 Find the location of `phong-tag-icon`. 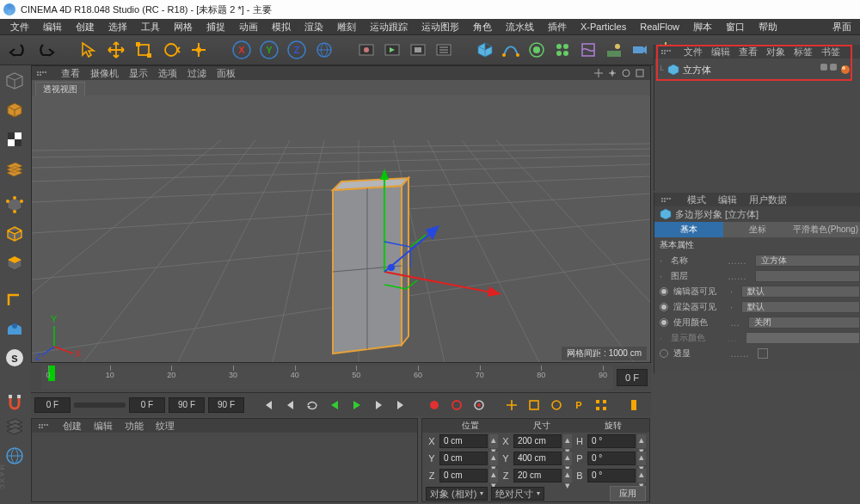

phong-tag-icon is located at coordinates (845, 70).